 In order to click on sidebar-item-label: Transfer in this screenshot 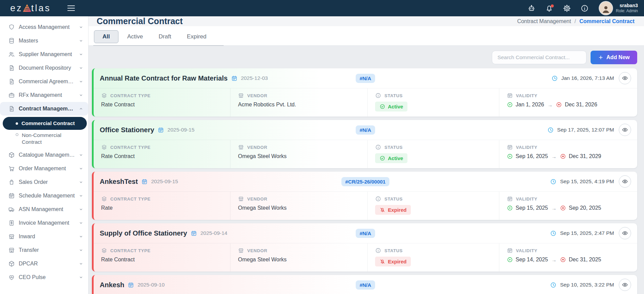, I will do `click(47, 250)`.